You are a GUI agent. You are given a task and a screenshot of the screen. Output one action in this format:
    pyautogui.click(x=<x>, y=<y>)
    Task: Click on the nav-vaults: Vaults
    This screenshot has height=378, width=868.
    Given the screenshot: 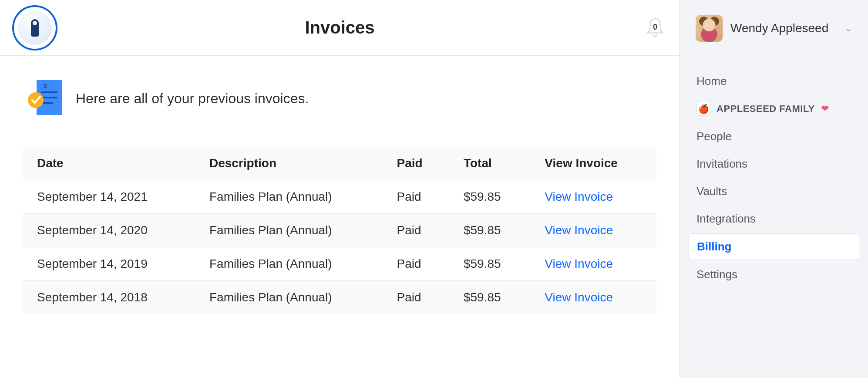 What is the action you would take?
    pyautogui.click(x=774, y=192)
    